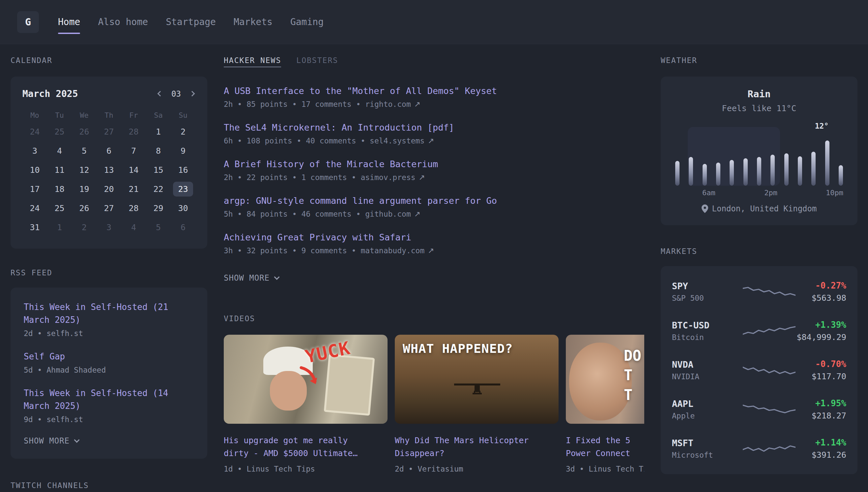 The height and width of the screenshot is (492, 868). I want to click on news-title-link: The SeL4 Microkernel: An Introduction [p…, so click(434, 127).